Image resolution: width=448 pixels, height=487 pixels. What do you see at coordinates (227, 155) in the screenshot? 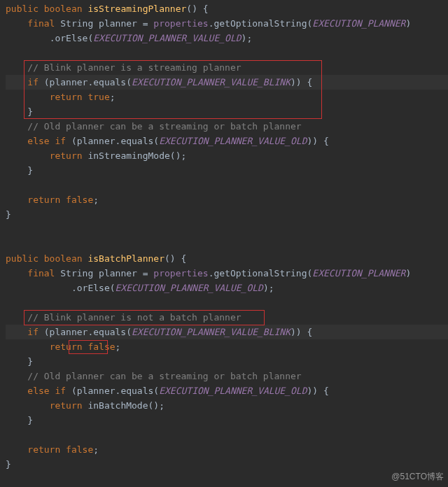
I see `code-line: return inStreamingMode();` at bounding box center [227, 155].